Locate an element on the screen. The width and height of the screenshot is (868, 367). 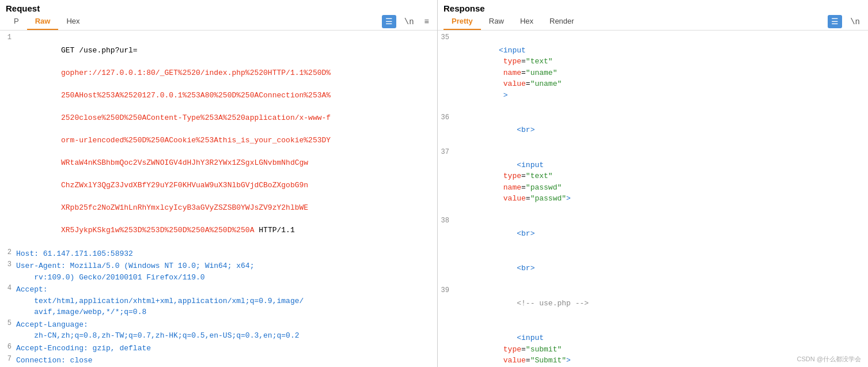
request-tab-p: P is located at coordinates (16, 22).